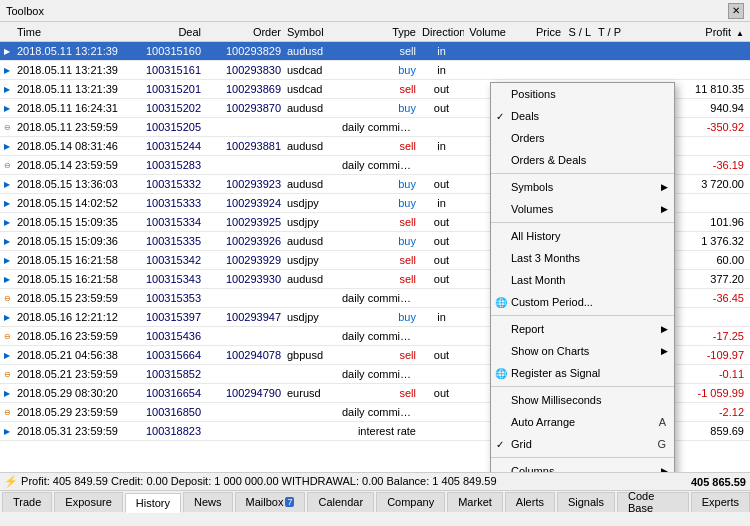  I want to click on tab-alerts: Alerts, so click(530, 502).